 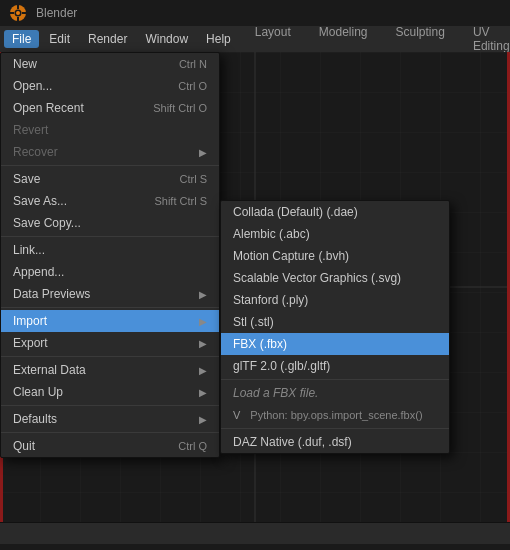 I want to click on menu-file: File, so click(x=22, y=39).